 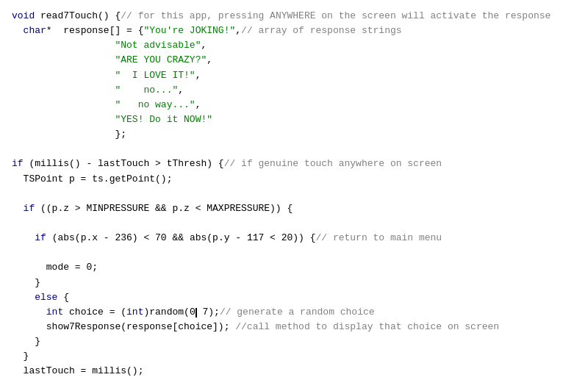 I want to click on code-line: if (abs(p.x - 236) < 70 && abs(p.y - 117…, so click(x=294, y=238).